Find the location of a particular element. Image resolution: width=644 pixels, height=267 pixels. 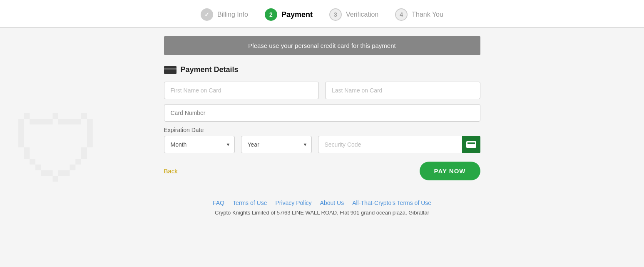

step-thankyou-label: Thank You is located at coordinates (428, 15).